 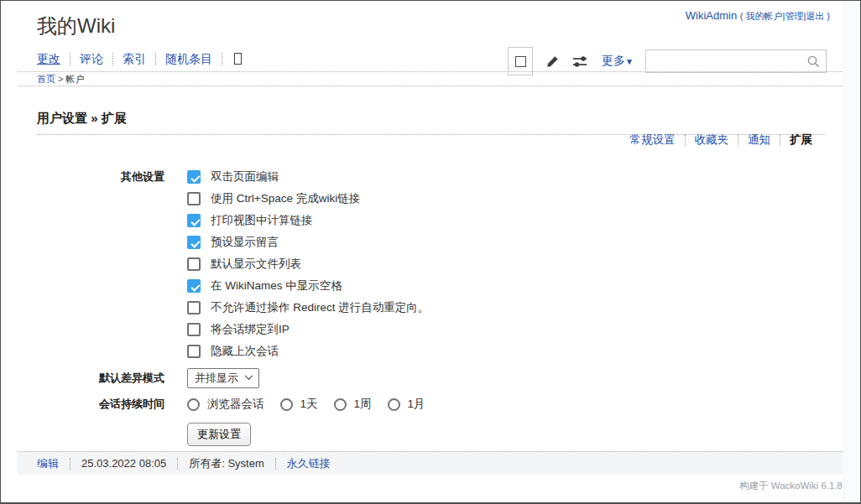 I want to click on other-settings-label: 其他设置, so click(x=101, y=177).